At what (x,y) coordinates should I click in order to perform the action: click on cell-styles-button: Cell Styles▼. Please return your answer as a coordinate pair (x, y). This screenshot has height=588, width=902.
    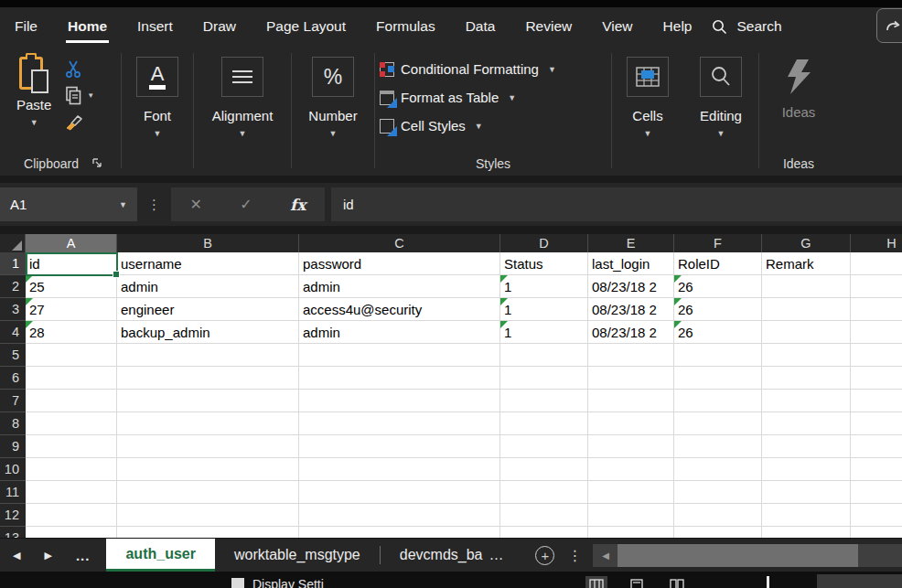
    Looking at the image, I should click on (493, 126).